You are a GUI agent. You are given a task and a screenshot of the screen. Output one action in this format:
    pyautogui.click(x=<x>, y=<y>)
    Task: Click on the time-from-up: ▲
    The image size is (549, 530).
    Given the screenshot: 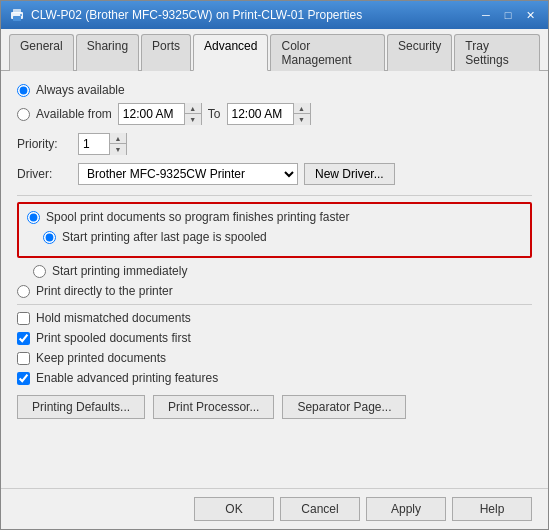 What is the action you would take?
    pyautogui.click(x=193, y=108)
    